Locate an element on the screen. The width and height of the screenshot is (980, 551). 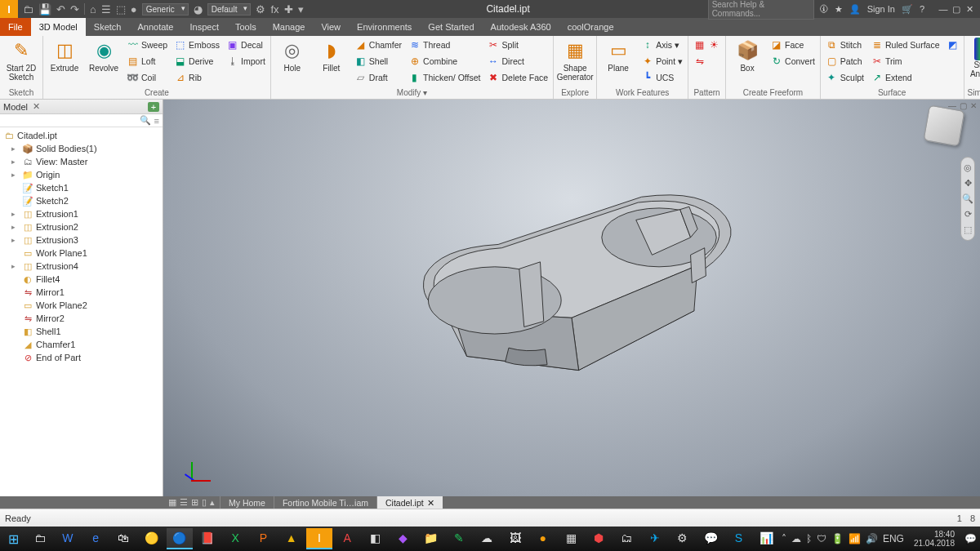
appearance-dropdown: Default is located at coordinates (229, 10).